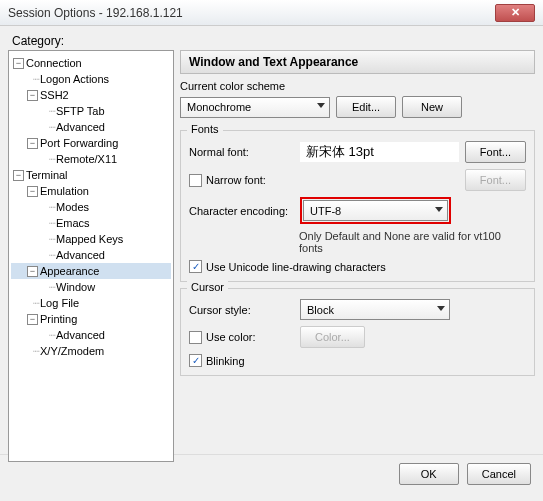  Describe the element at coordinates (91, 63) in the screenshot. I see `tree-connection: −Connection` at that location.